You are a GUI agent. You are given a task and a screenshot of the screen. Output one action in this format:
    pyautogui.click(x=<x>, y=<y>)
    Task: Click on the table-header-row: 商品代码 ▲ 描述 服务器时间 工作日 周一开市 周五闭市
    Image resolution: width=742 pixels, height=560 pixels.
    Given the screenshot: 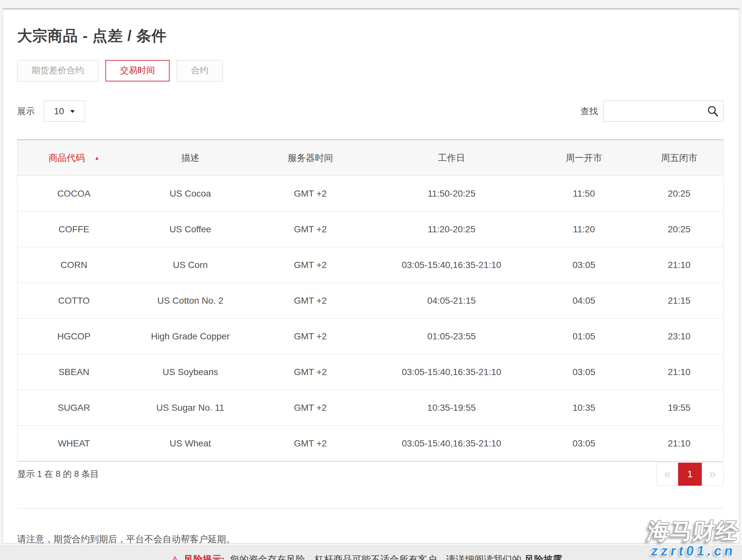 What is the action you would take?
    pyautogui.click(x=370, y=158)
    